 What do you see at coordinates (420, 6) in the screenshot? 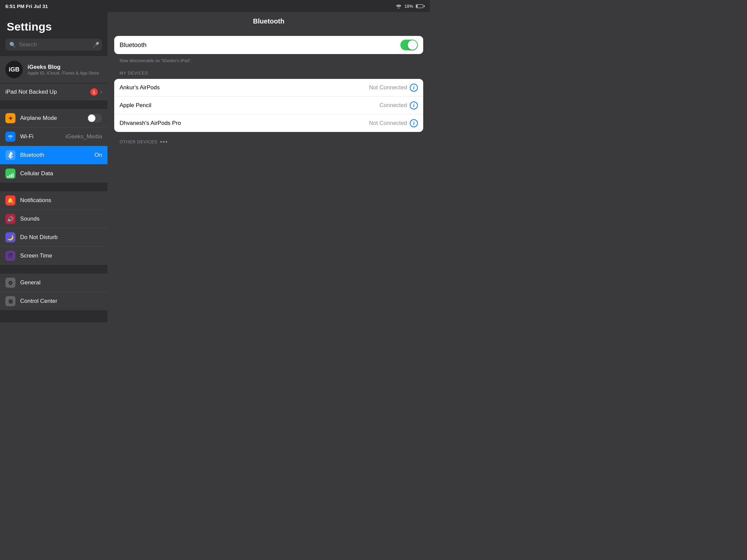
I see `battery-icon` at bounding box center [420, 6].